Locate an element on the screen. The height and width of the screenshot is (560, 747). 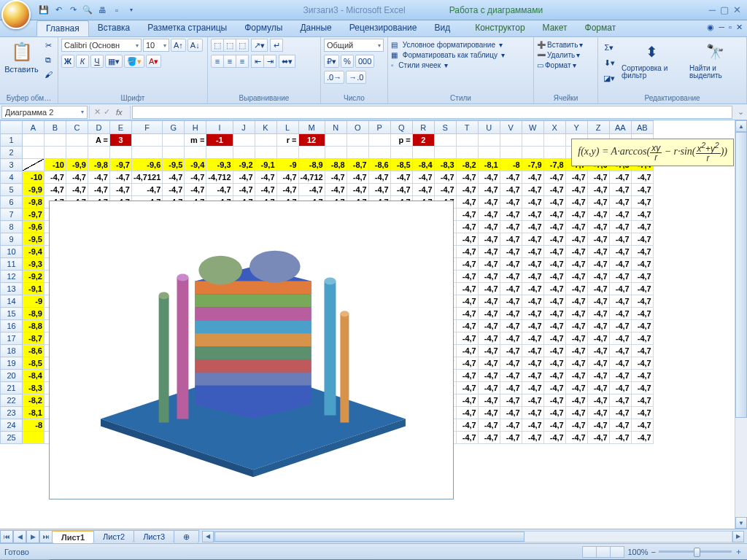
tab-home: Главная is located at coordinates (63, 28).